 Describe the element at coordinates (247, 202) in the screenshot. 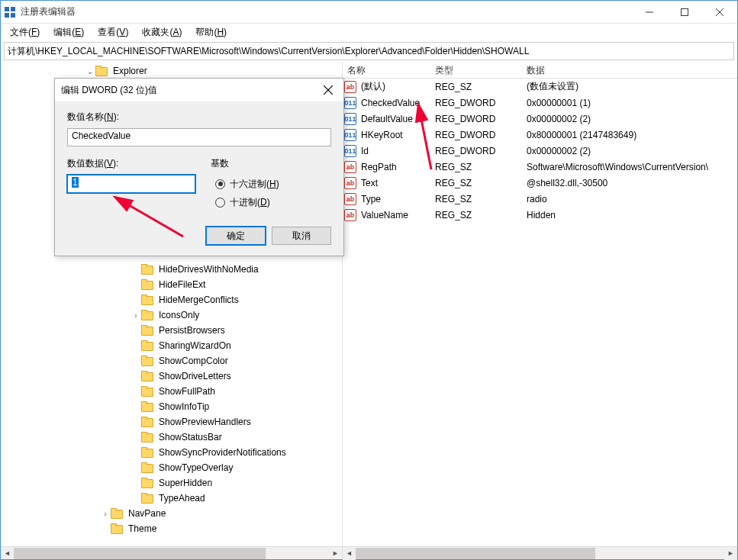

I see `radio-dec: 十进制(D)` at that location.